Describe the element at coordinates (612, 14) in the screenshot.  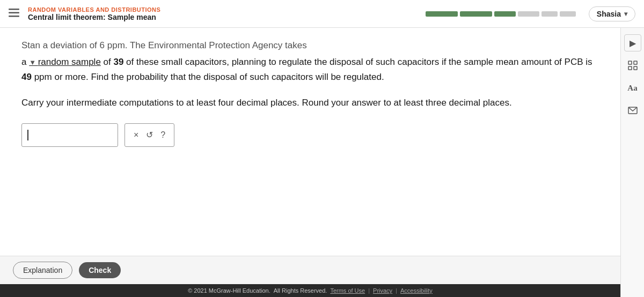
I see `user-menu: Shasia ▾` at that location.